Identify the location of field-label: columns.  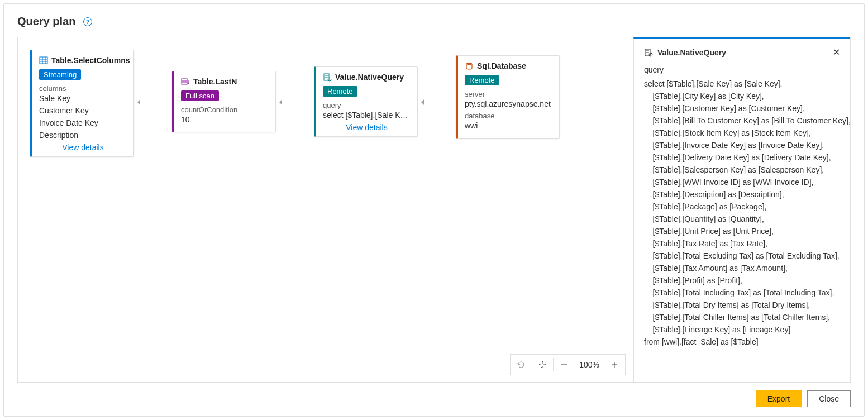
(83, 88).